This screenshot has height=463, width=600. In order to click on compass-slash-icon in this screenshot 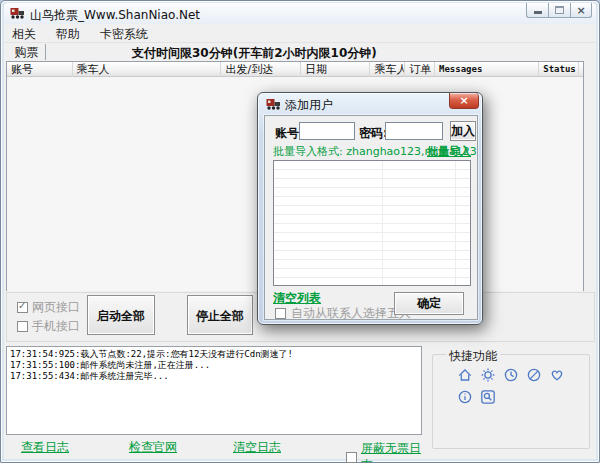, I will do `click(534, 375)`.